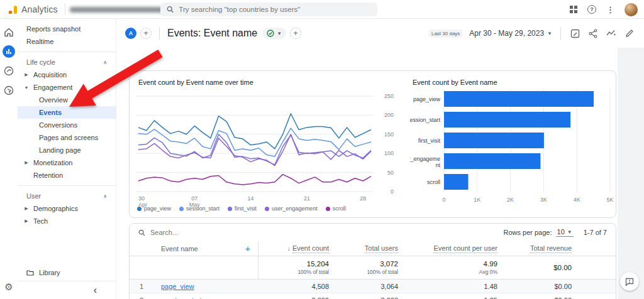 The height and width of the screenshot is (299, 644). Describe the element at coordinates (630, 281) in the screenshot. I see `feedback-button` at that location.